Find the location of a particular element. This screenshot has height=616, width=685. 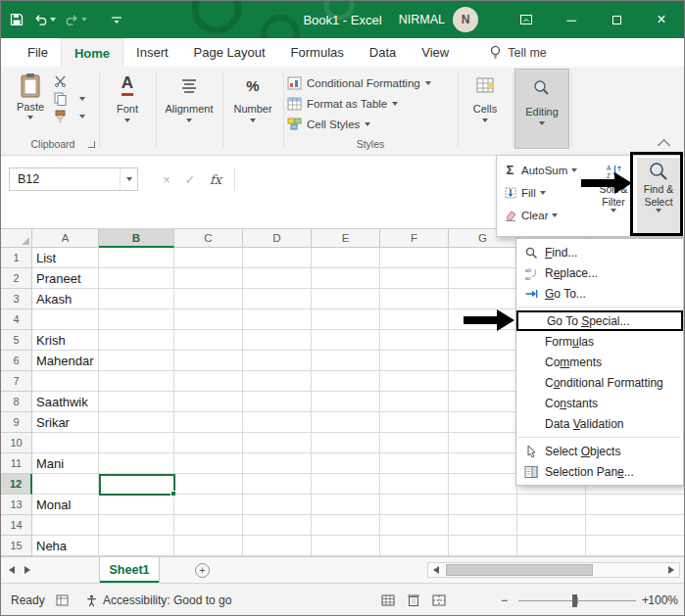

cell-D1 is located at coordinates (277, 259).